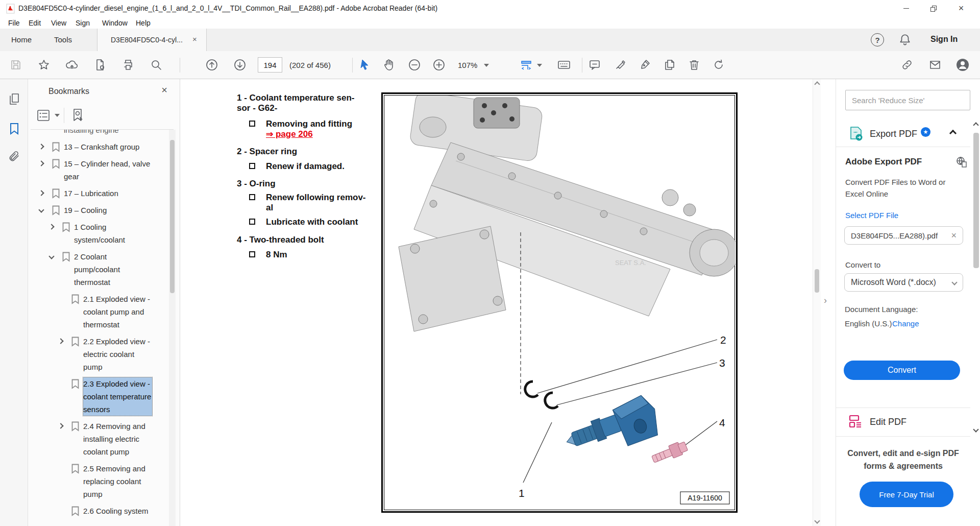 Image resolution: width=980 pixels, height=526 pixels. I want to click on bookmark-item: 2.6 Cooling system, so click(104, 511).